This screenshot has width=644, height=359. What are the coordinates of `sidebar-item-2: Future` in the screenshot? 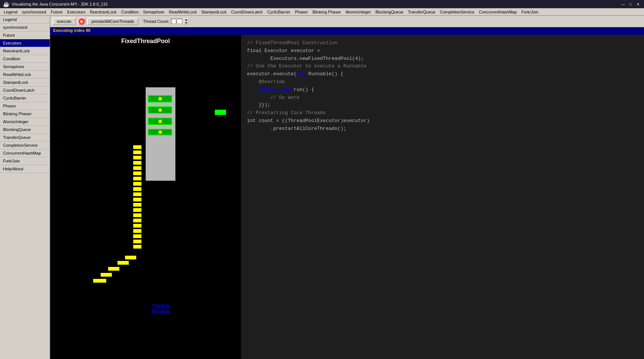 It's located at (25, 35).